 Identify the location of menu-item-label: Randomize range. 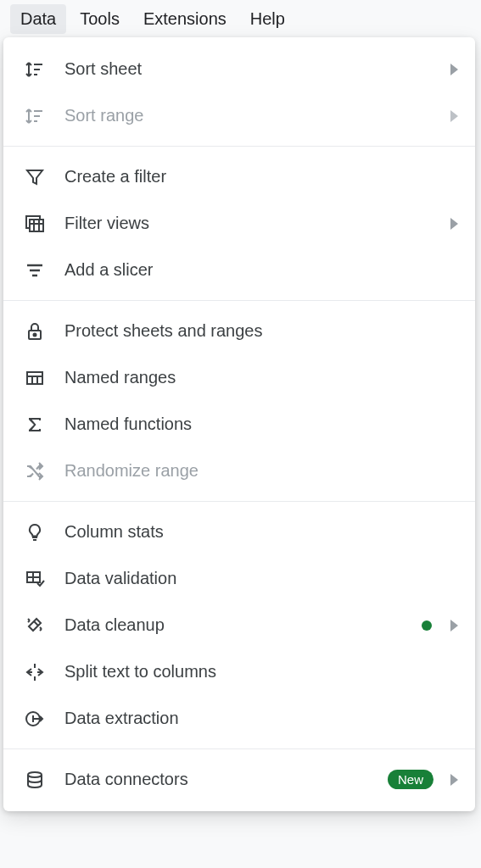
(261, 471).